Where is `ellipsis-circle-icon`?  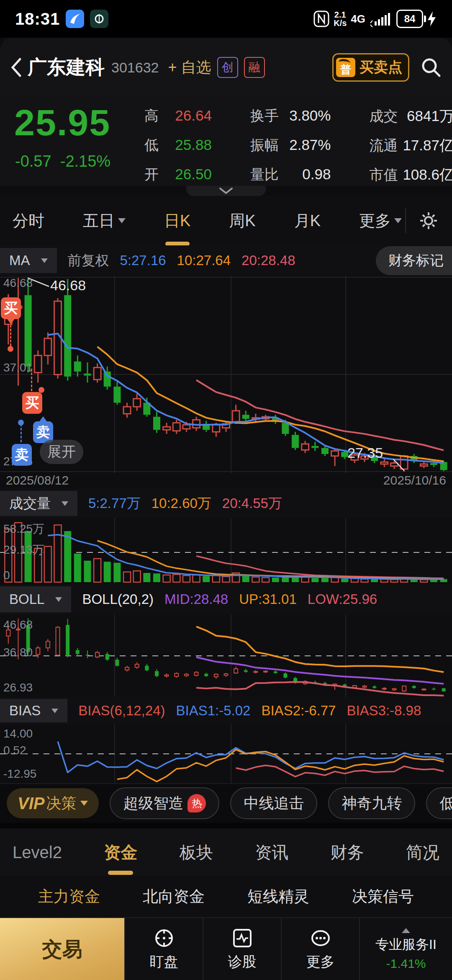
ellipsis-circle-icon is located at coordinates (321, 938).